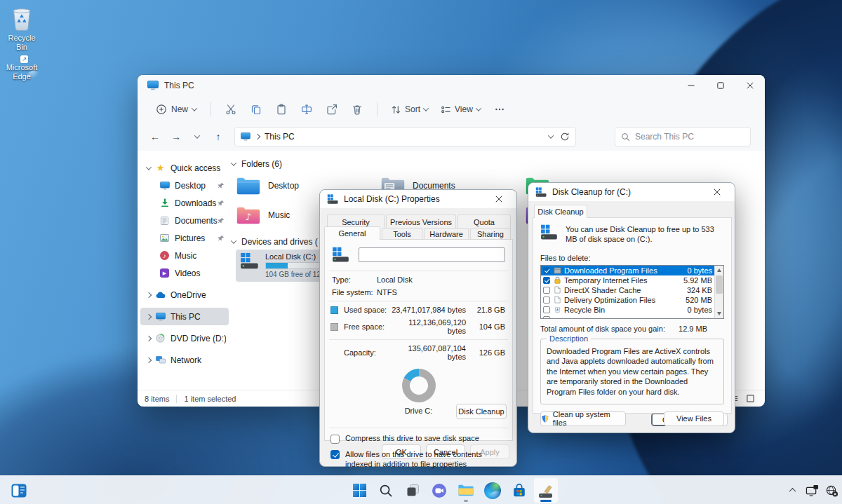  What do you see at coordinates (19, 491) in the screenshot?
I see `widgets-button` at bounding box center [19, 491].